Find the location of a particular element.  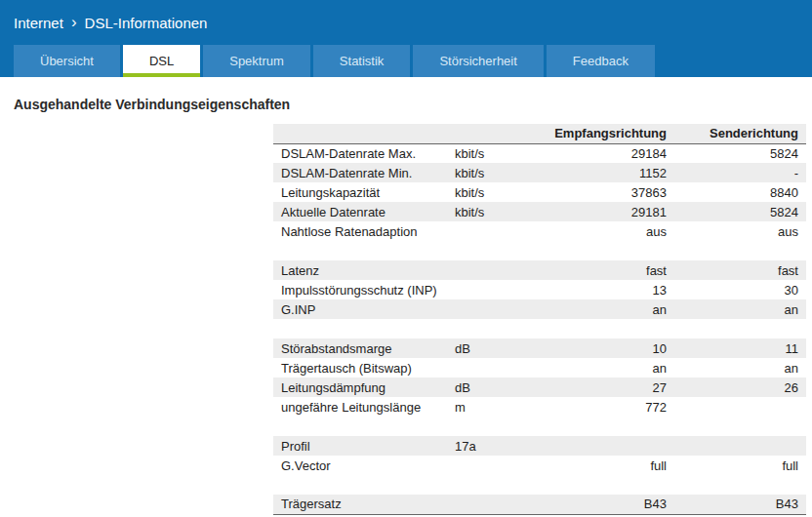

tab-feedback: Feedback is located at coordinates (601, 60).